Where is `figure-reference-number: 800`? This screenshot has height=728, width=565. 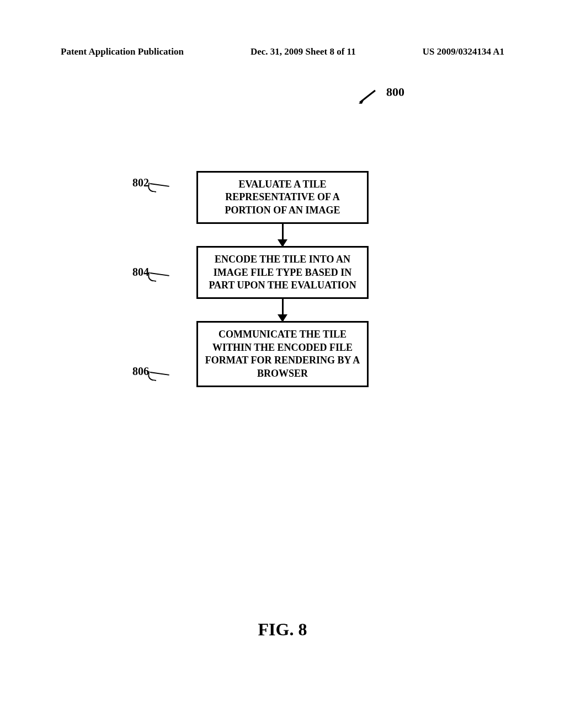 figure-reference-number: 800 is located at coordinates (395, 92).